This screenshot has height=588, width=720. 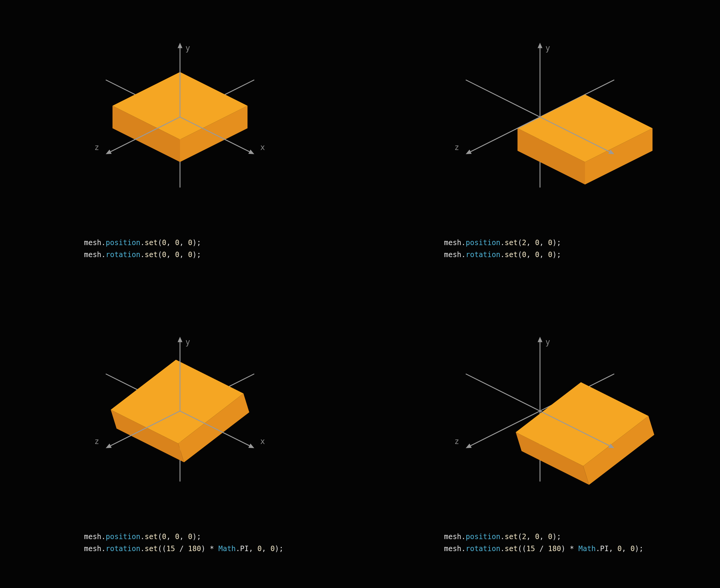 What do you see at coordinates (503, 249) in the screenshot?
I see `code-tr: mesh.position.set(2, 0, 0);mesh.rotation…` at bounding box center [503, 249].